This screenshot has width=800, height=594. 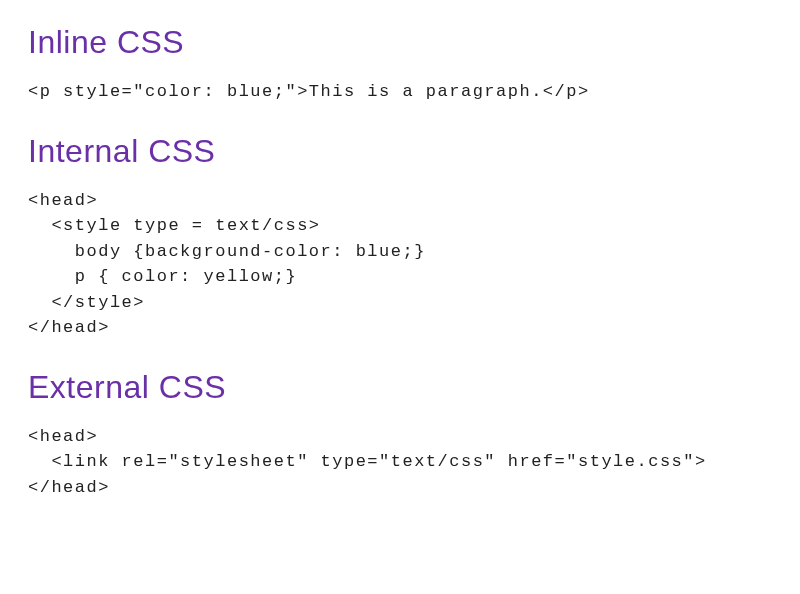 I want to click on code-block-external: <head> <link rel="stylesheet" type="text…, so click(x=400, y=462).